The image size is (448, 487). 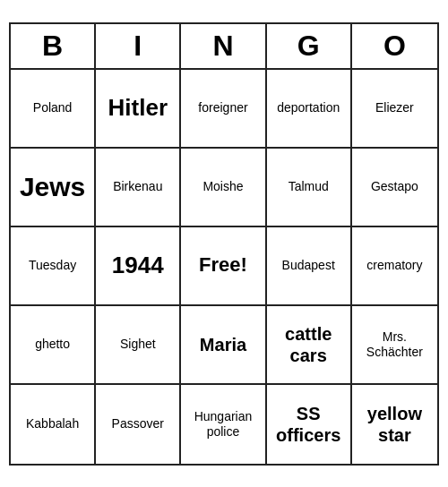 I want to click on cell-text: Poland, so click(x=53, y=107).